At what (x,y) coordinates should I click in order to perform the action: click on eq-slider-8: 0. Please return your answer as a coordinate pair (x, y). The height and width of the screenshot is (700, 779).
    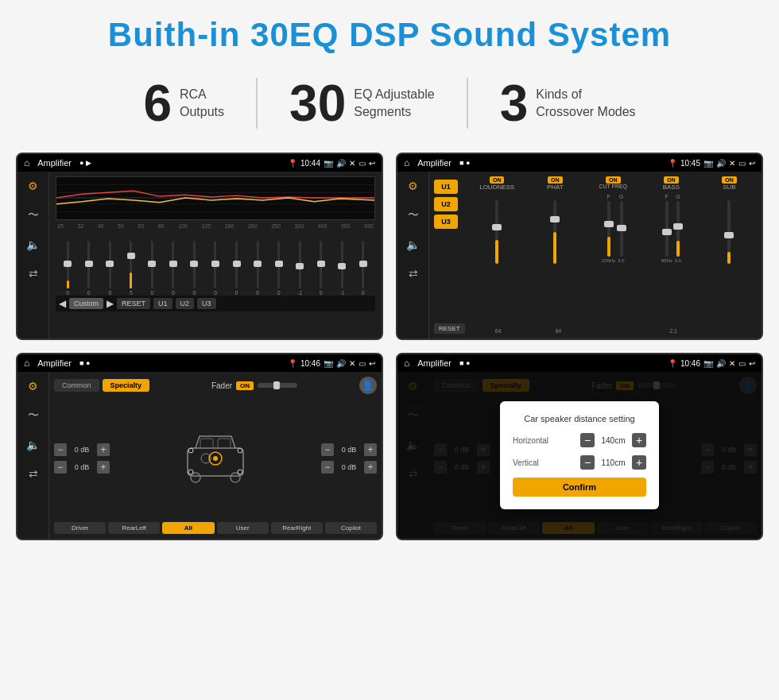
    Looking at the image, I should click on (216, 269).